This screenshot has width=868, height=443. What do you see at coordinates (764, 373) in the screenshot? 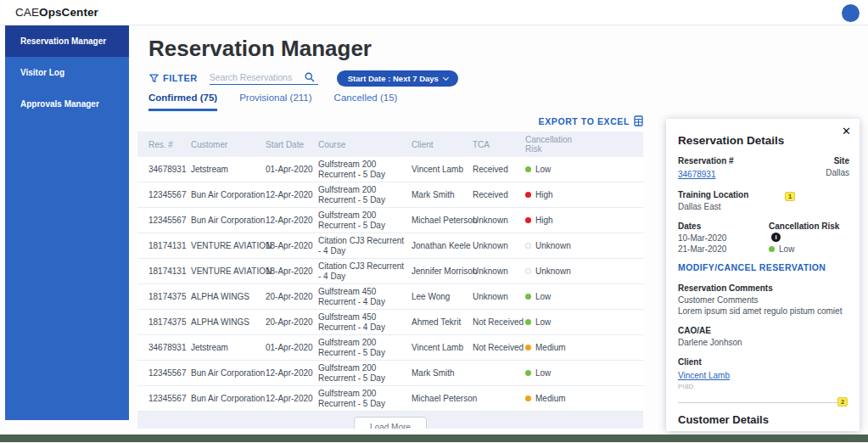
I see `client-block: Client Vincent Lamb PI8D` at bounding box center [764, 373].